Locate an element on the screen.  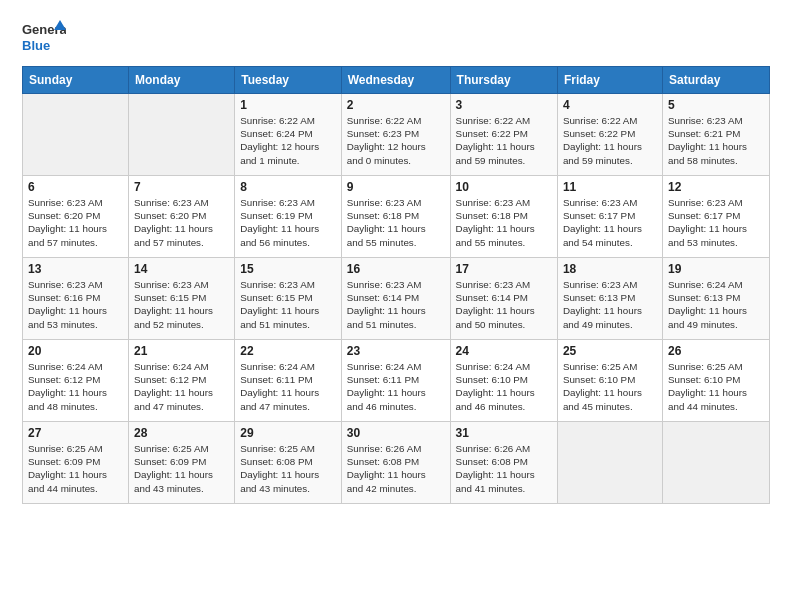
day-info: Sunrise: 6:23 AM Sunset: 6:19 PM Dayligh… is located at coordinates (288, 222).